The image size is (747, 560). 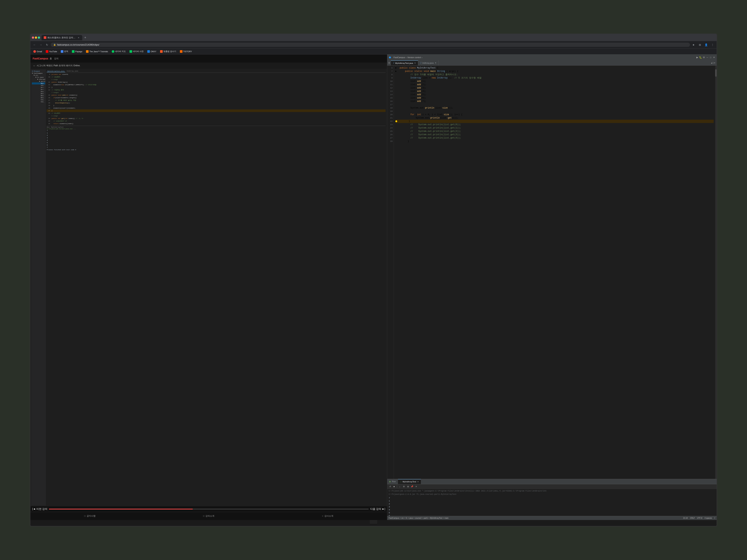 I want to click on run-tab-close: ✕, so click(x=418, y=482).